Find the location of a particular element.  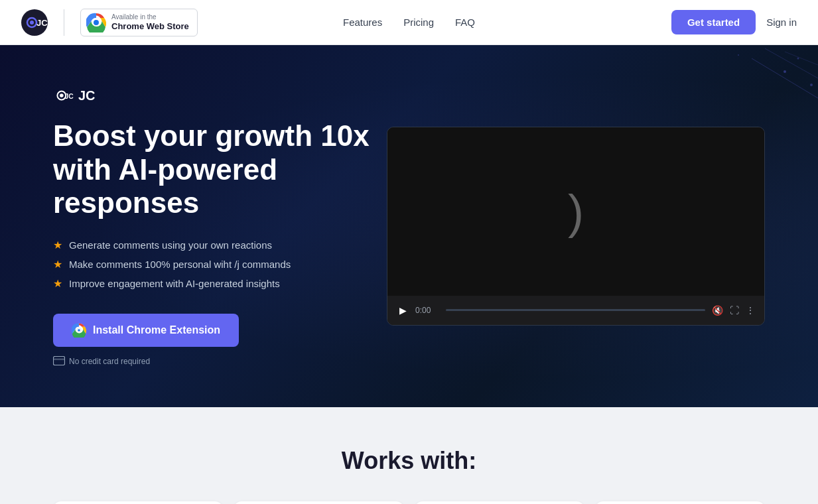

hero-features-list: ★ Generate comments using your own react… is located at coordinates (219, 264).